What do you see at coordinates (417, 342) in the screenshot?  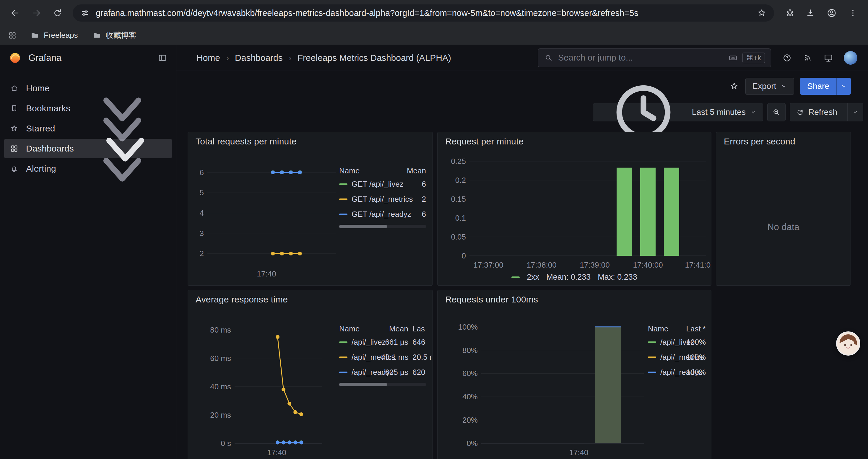 I see `series-value: 646` at bounding box center [417, 342].